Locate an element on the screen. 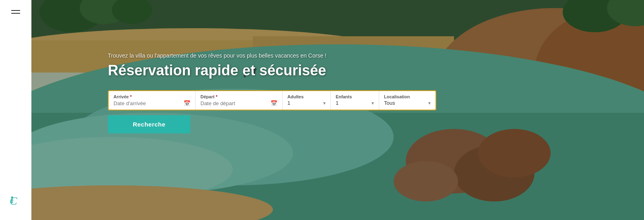  children-select: 0 1 2 3 4 5 is located at coordinates (348, 103).